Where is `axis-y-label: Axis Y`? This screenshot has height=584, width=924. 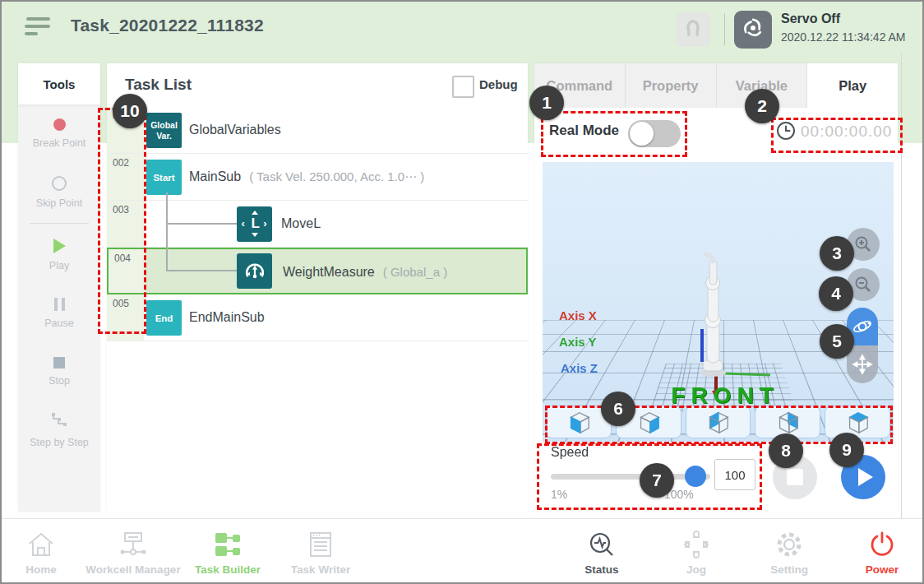 axis-y-label: Axis Y is located at coordinates (578, 342).